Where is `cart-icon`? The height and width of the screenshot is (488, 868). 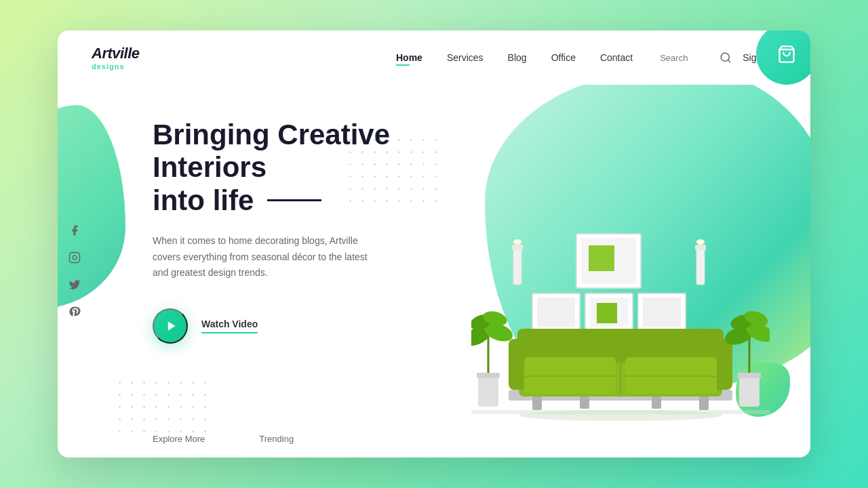 cart-icon is located at coordinates (787, 54).